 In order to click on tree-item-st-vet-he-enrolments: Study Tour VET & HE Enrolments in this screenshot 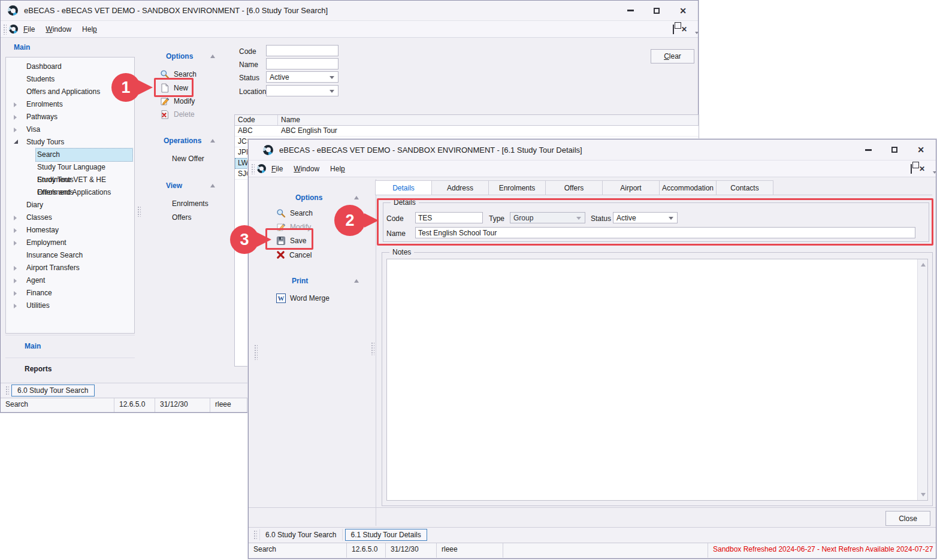, I will do `click(70, 180)`.